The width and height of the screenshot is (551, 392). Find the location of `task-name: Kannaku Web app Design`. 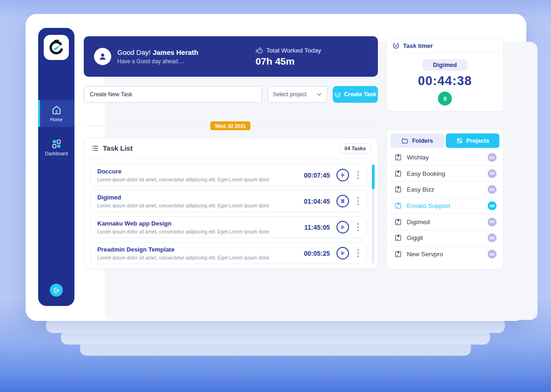

task-name: Kannaku Web app Design is located at coordinates (201, 223).